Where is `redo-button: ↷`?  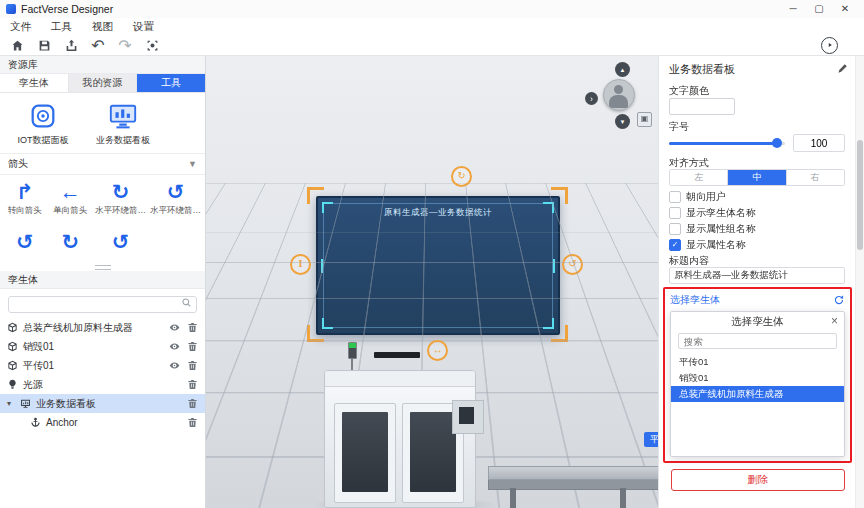 redo-button: ↷ is located at coordinates (125, 45).